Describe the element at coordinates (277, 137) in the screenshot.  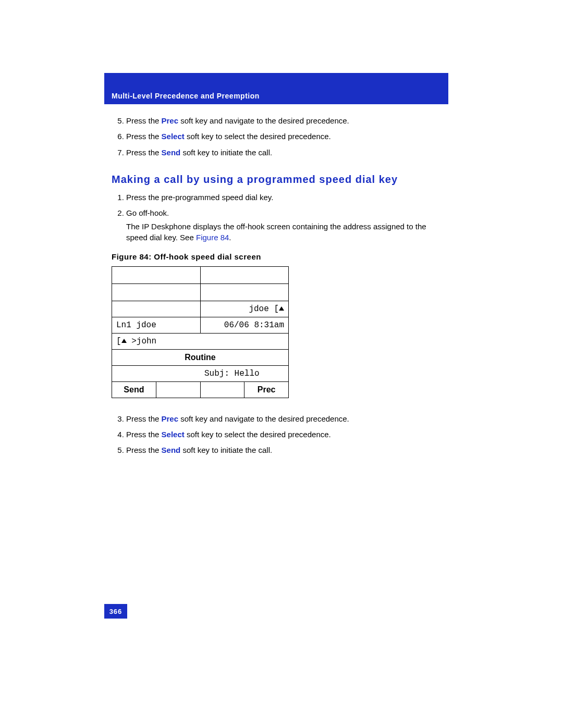
I see `step-list-top: Press the Prec soft key and navigate to …` at that location.